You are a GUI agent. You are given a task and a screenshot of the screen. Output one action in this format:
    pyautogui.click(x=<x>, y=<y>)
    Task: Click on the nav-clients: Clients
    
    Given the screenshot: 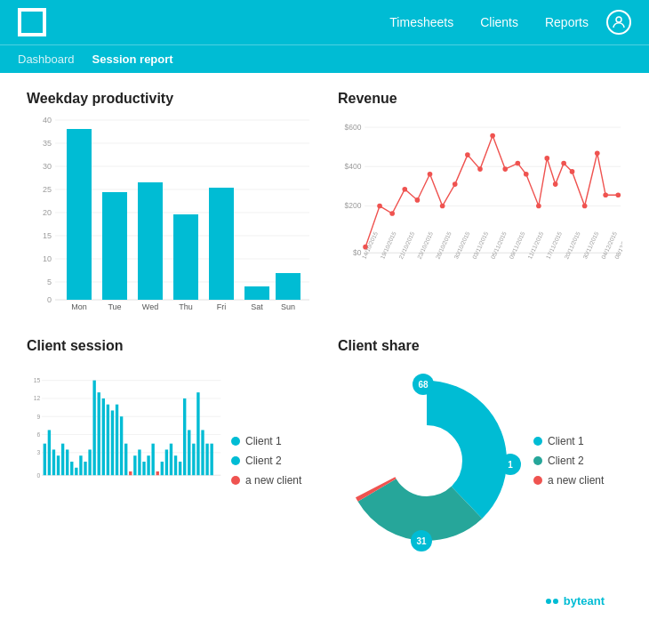 What is the action you would take?
    pyautogui.click(x=500, y=22)
    